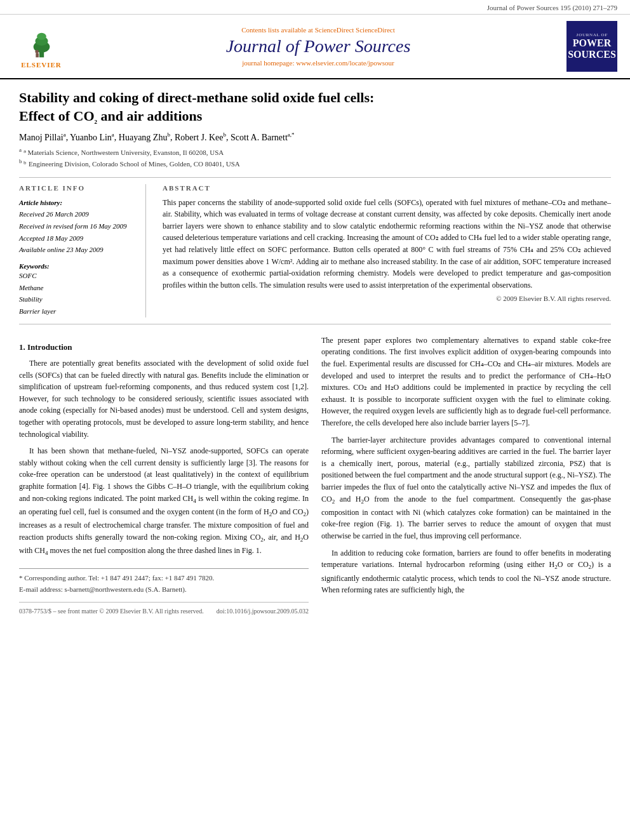 This screenshot has height=840, width=630. I want to click on affiliations: a ᵃ Materials Science, Northwestern Univ…, so click(315, 157).